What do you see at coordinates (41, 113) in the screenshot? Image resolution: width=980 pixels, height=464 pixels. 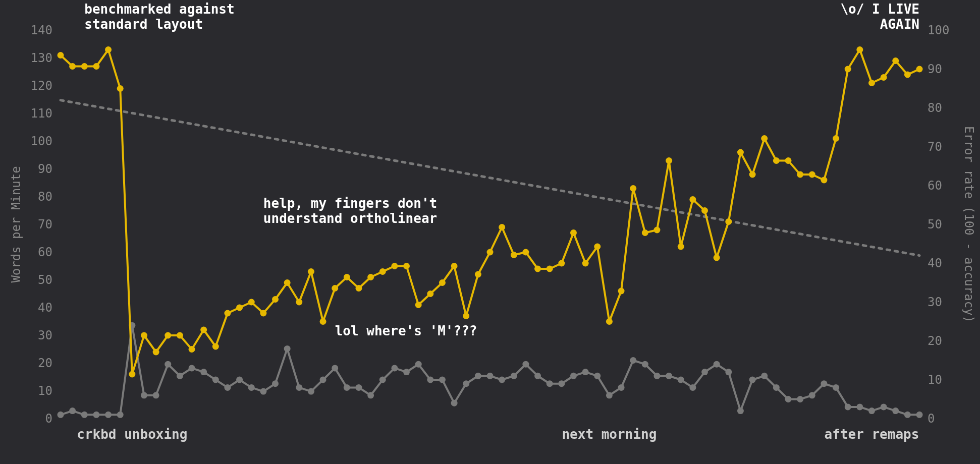 I see `ytick-left: 110` at bounding box center [41, 113].